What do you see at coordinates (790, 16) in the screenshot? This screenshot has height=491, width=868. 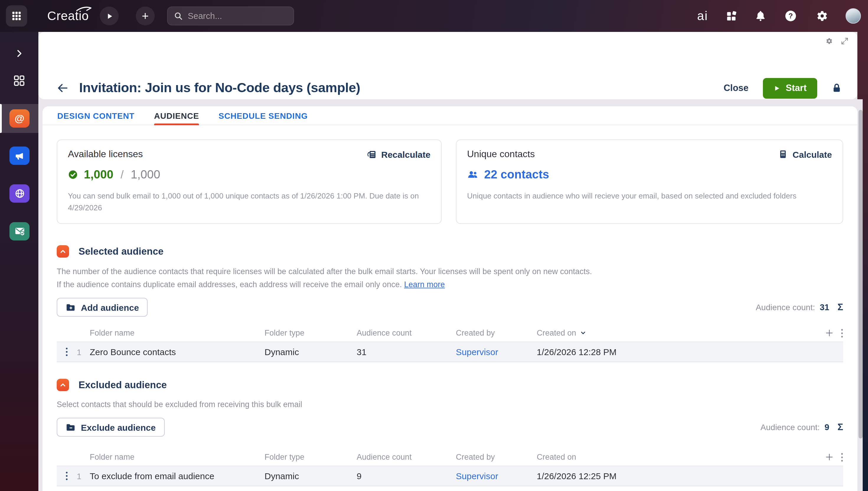 I see `help-icon: ?` at bounding box center [790, 16].